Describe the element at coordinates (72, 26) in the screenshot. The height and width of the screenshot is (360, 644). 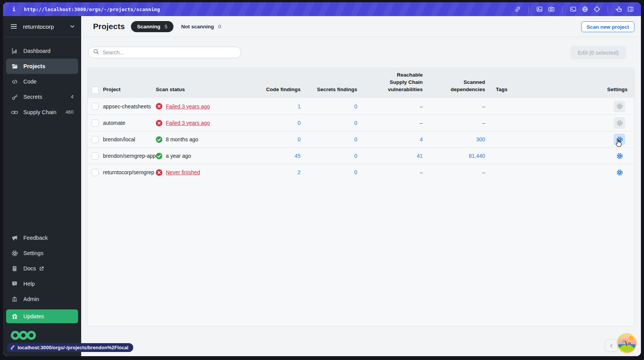
I see `chevron-down-icon` at that location.